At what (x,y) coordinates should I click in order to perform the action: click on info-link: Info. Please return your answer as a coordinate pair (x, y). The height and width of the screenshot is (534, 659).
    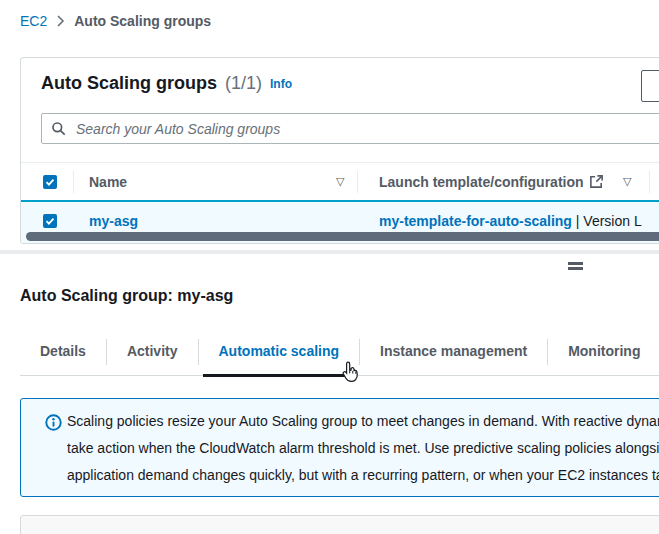
    Looking at the image, I should click on (281, 84).